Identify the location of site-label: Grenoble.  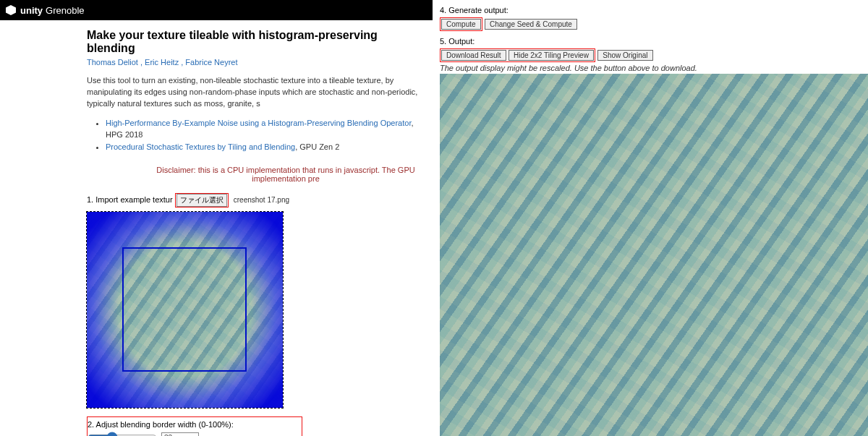
(65, 10).